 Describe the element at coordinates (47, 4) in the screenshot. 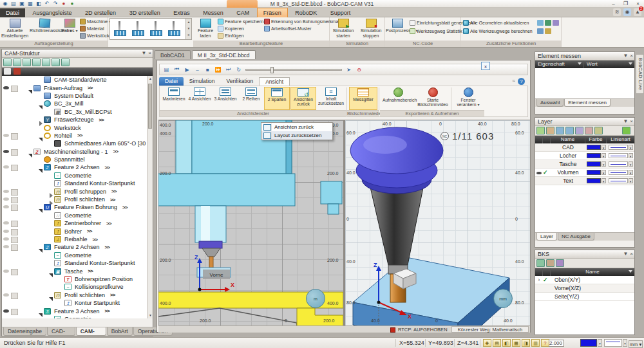

I see `undo-icon: ↶` at that location.